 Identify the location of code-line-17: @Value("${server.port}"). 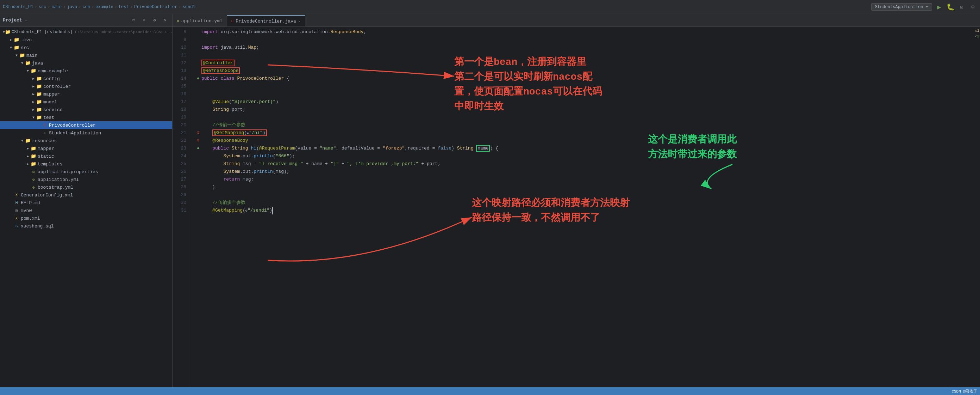
(585, 102).